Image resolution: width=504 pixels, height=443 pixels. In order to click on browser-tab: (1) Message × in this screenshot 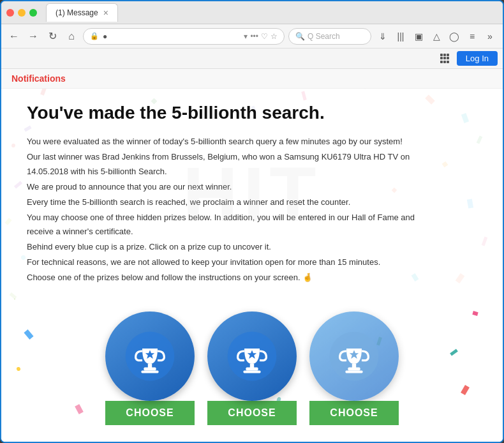, I will do `click(82, 13)`.